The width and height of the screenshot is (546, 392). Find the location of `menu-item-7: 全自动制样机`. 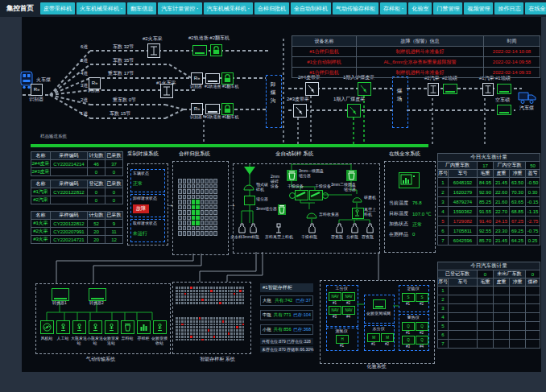

menu-item-7: 全自动制样机 is located at coordinates (311, 8).